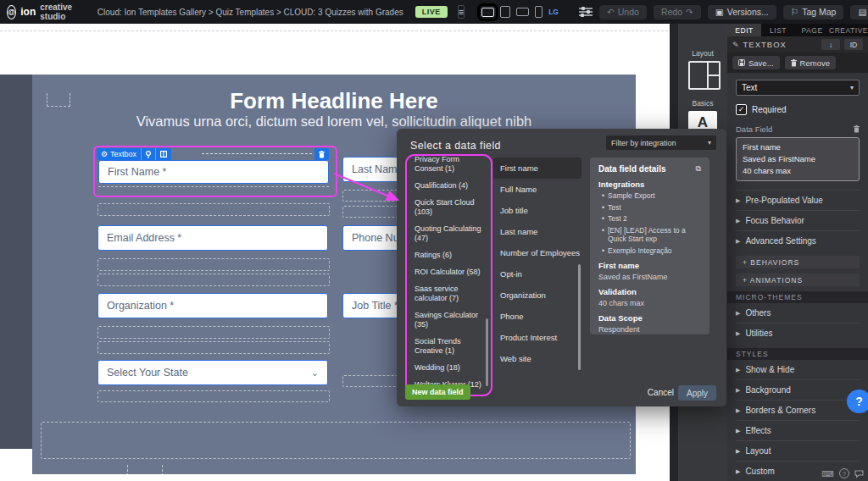  I want to click on category-item: ROI Calculator (58), so click(449, 273).